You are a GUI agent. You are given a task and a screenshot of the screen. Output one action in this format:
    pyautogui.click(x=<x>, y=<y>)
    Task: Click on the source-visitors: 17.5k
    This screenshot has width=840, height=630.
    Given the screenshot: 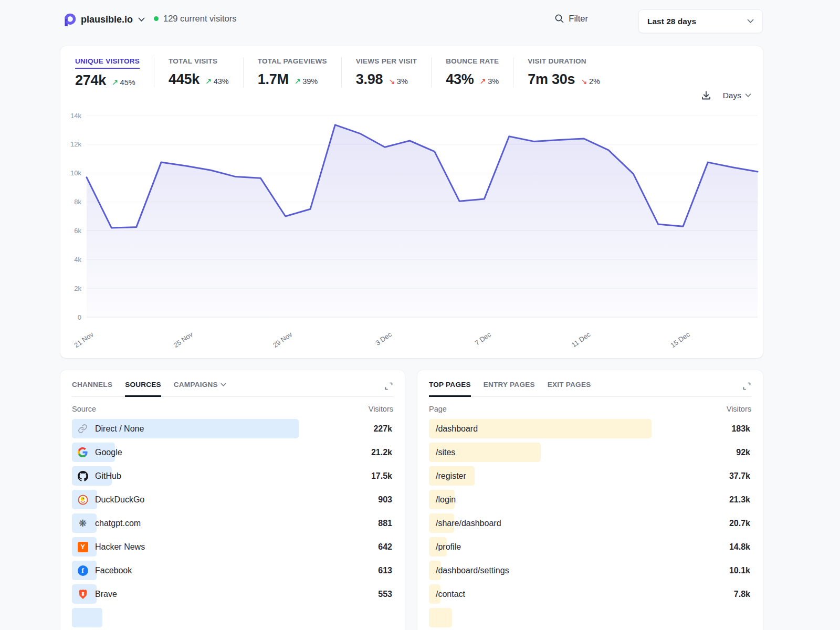 What is the action you would take?
    pyautogui.click(x=382, y=476)
    